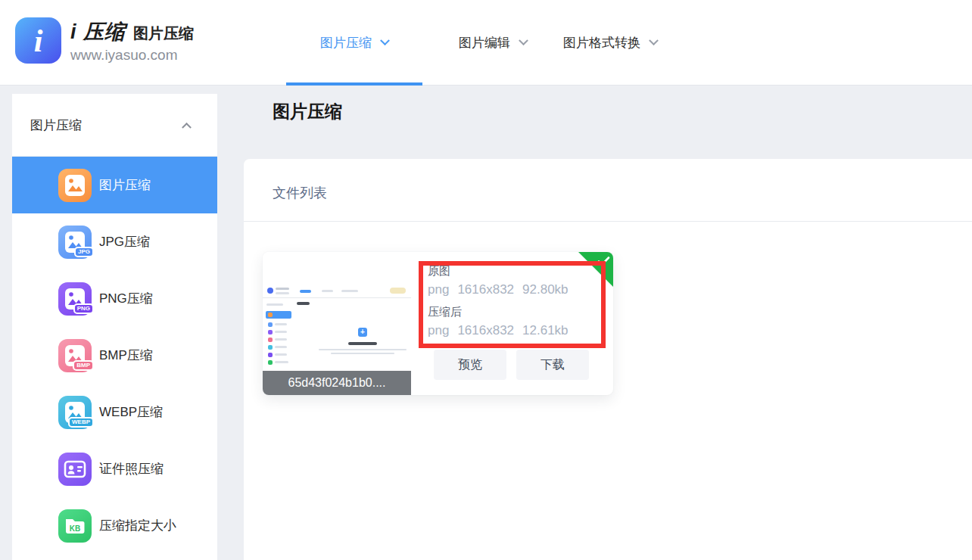 This screenshot has width=972, height=560. What do you see at coordinates (553, 365) in the screenshot?
I see `download-button: 下载` at bounding box center [553, 365].